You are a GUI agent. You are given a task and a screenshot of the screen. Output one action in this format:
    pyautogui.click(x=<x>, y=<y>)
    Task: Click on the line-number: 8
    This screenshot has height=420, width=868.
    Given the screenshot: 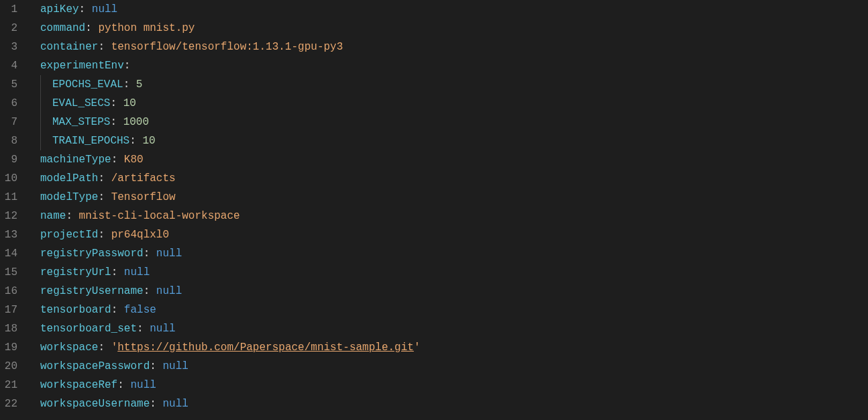 What is the action you would take?
    pyautogui.click(x=9, y=141)
    